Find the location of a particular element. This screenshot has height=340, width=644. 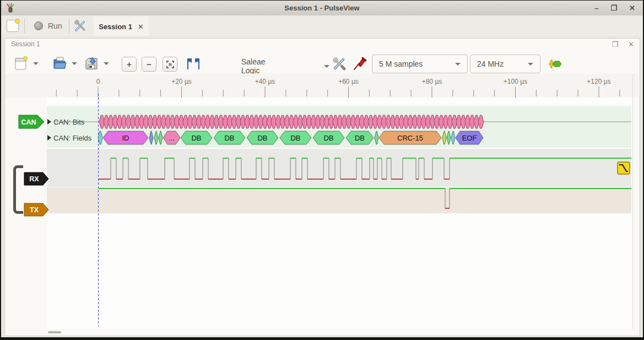

open-file-icon is located at coordinates (60, 64).